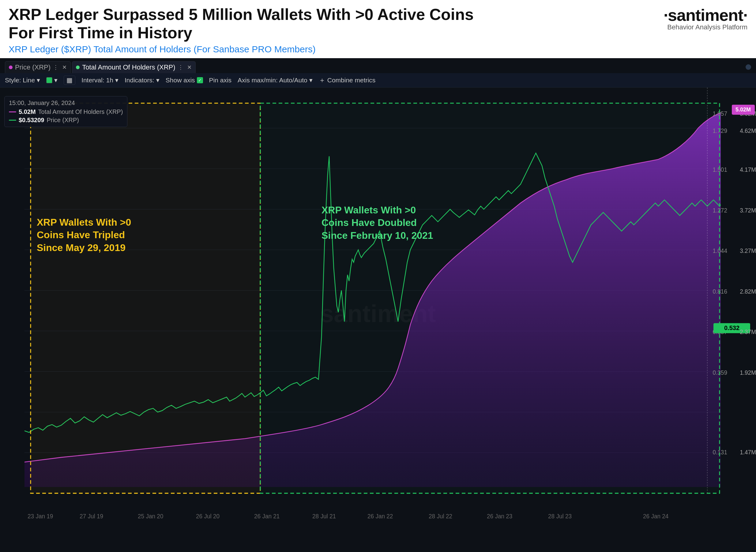  I want to click on tab-holders-menu: ⋮, so click(180, 67).